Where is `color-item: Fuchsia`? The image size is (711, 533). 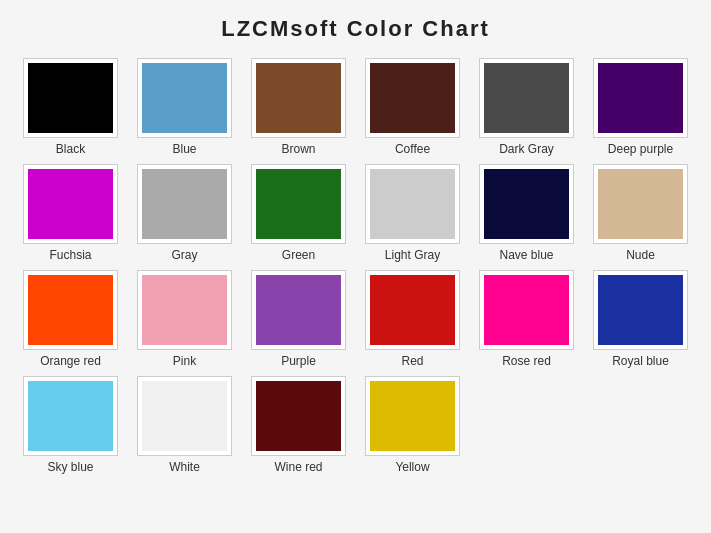
color-item: Fuchsia is located at coordinates (71, 213).